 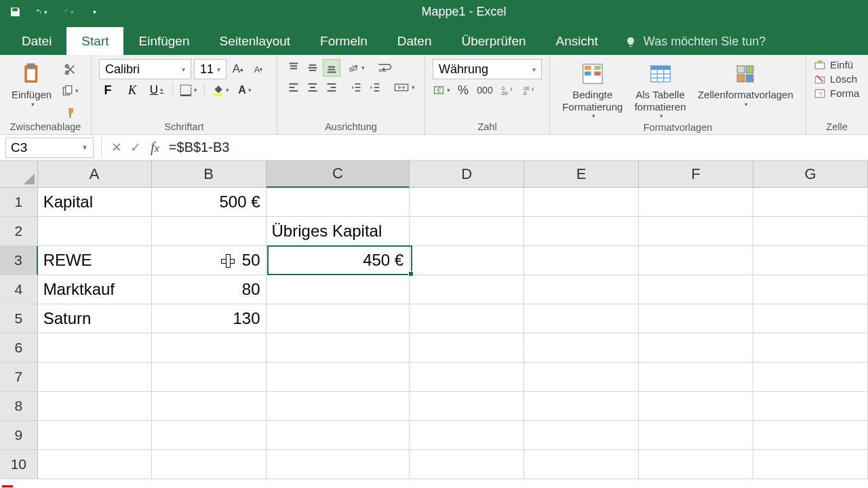 I want to click on cell-B3: 50, so click(x=209, y=260).